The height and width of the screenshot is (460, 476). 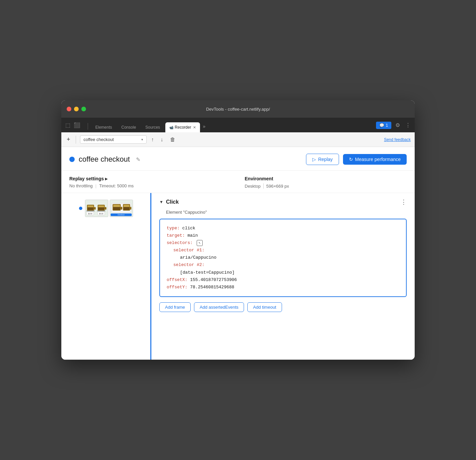 What do you see at coordinates (177, 280) in the screenshot?
I see `code-offsetx-key: offsetX:` at bounding box center [177, 280].